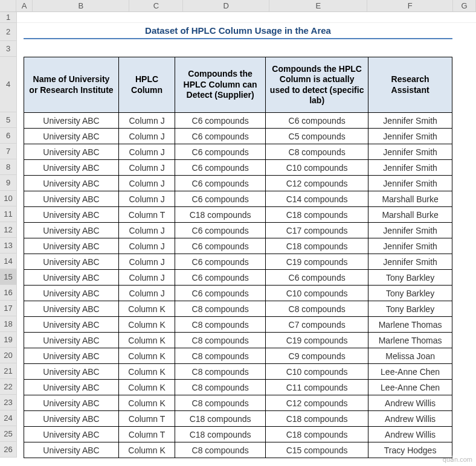 The width and height of the screenshot is (476, 466). I want to click on row-header-25: 25, so click(8, 434).